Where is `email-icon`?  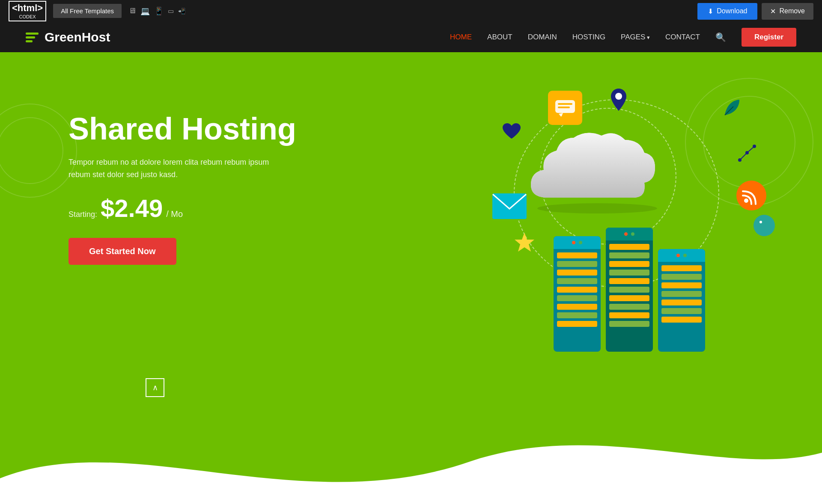 email-icon is located at coordinates (509, 206).